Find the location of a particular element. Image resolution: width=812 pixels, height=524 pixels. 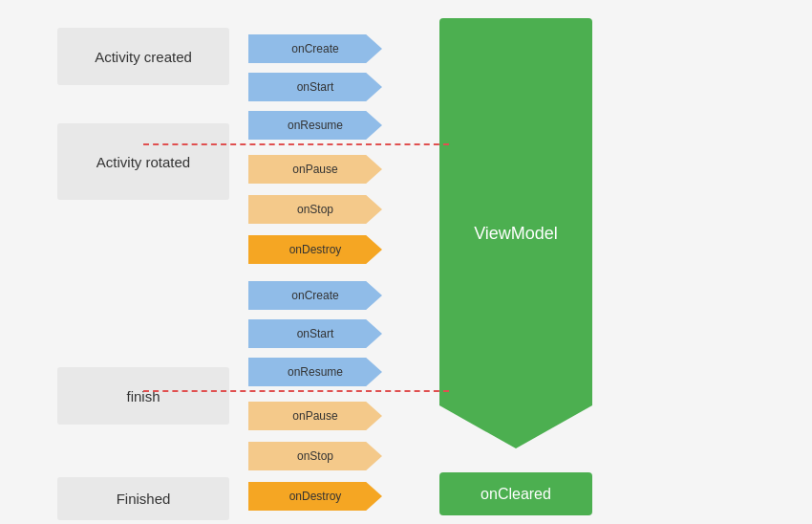

oncleared-box: onCleared is located at coordinates (516, 493).